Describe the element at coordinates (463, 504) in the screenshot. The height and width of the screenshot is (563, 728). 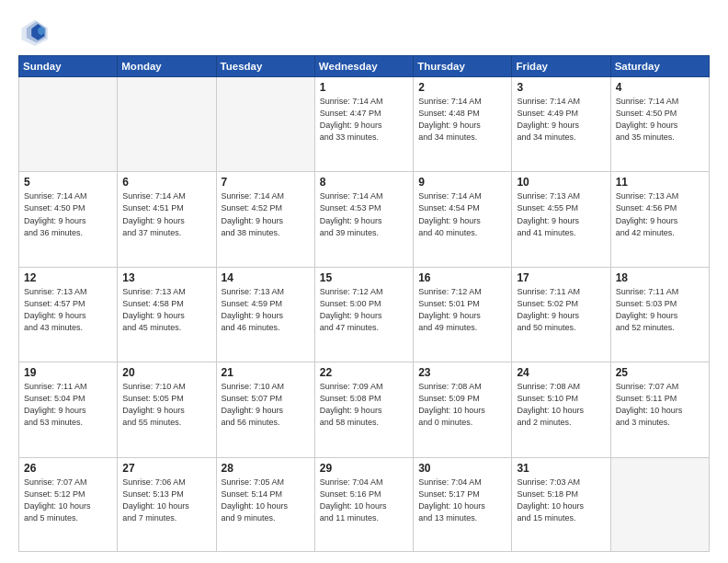
I see `calendar-cell: 30Sunrise: 7:04 AM Sunset: 5:17 PM Dayli…` at that location.